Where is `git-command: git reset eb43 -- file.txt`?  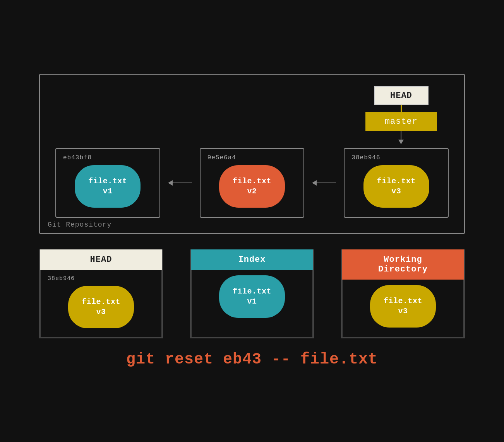
git-command: git reset eb43 -- file.txt is located at coordinates (252, 360).